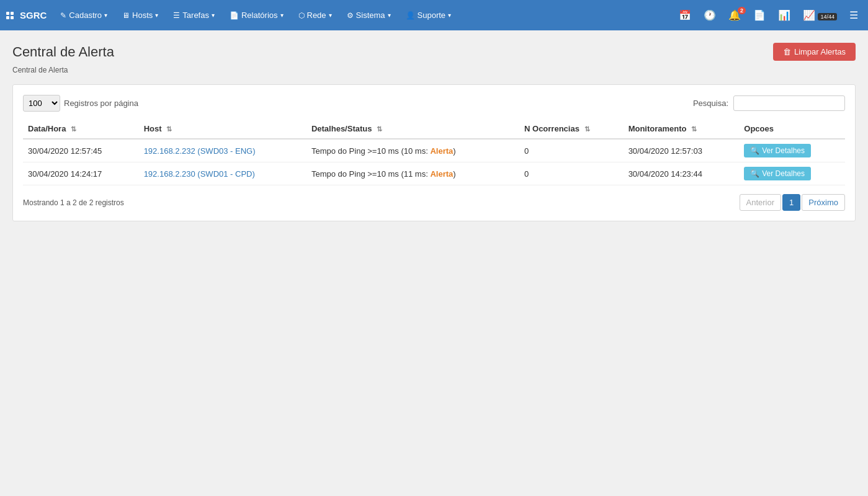 The width and height of the screenshot is (868, 496). I want to click on cell-host-0: 192.168.2.232 (SWD03 - ENG), so click(223, 151).